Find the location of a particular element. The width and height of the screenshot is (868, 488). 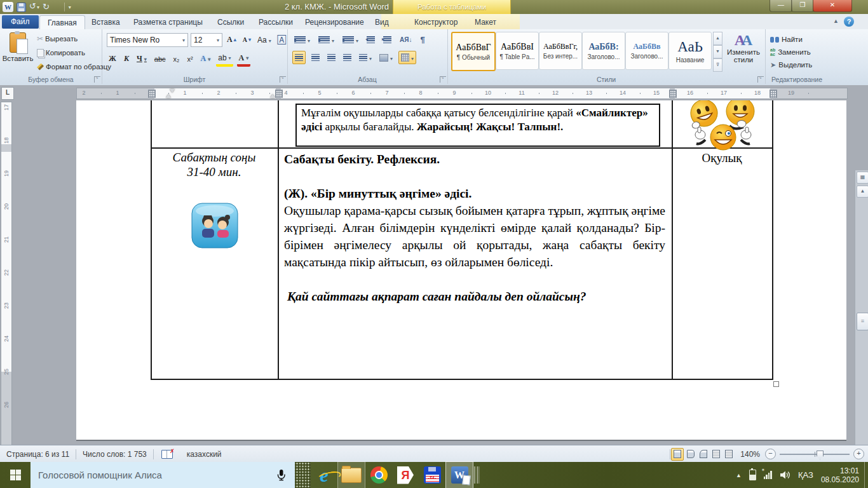

justify-button is located at coordinates (347, 57).